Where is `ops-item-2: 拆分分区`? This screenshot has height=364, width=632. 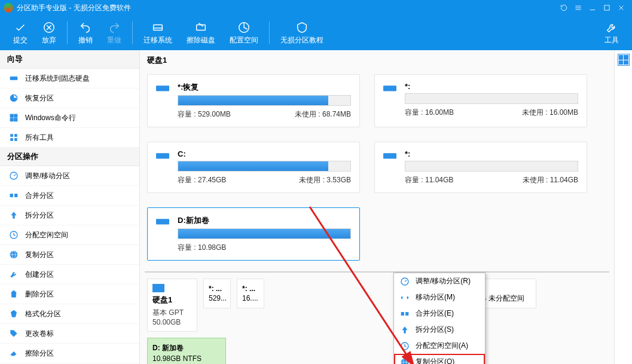 ops-item-2: 拆分分区 is located at coordinates (69, 215).